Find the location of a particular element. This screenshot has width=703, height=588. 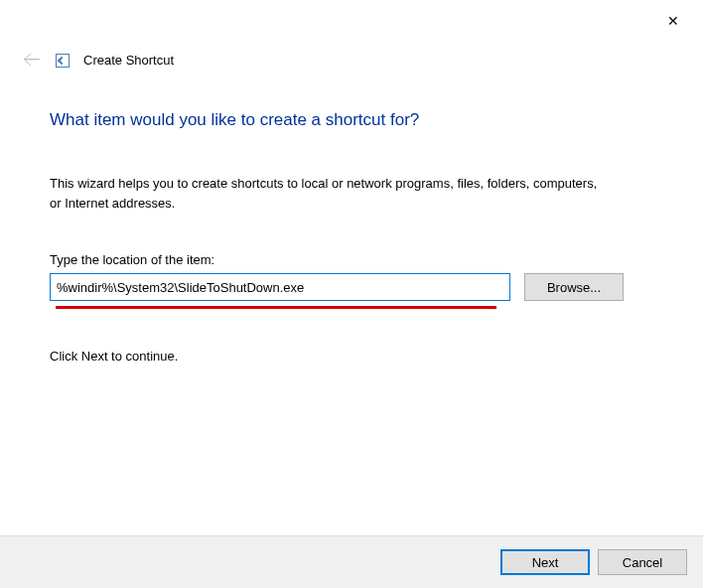

page-heading: What item would you like to create a sho… is located at coordinates (356, 120).